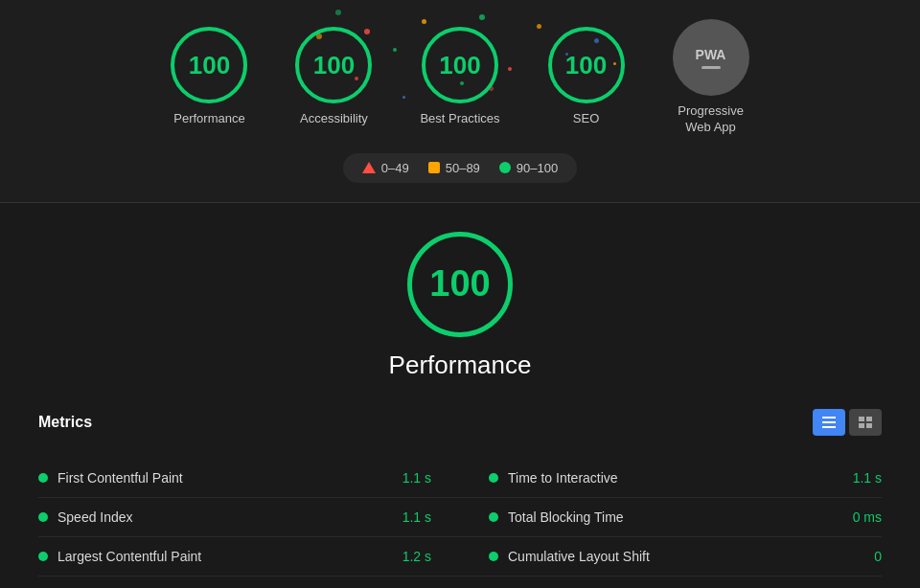 The width and height of the screenshot is (920, 588). I want to click on metric-row-fcp: First Contentful Paint 1.1 s, so click(249, 479).